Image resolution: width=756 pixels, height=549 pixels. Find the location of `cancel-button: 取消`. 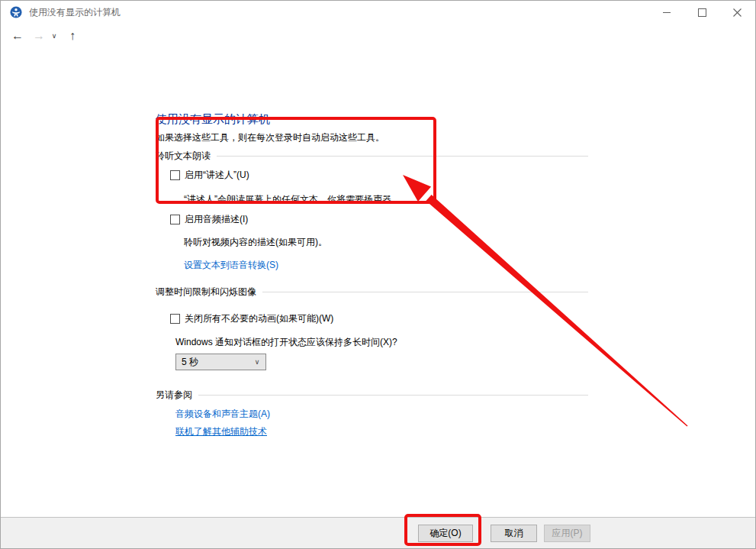

cancel-button: 取消 is located at coordinates (514, 533).